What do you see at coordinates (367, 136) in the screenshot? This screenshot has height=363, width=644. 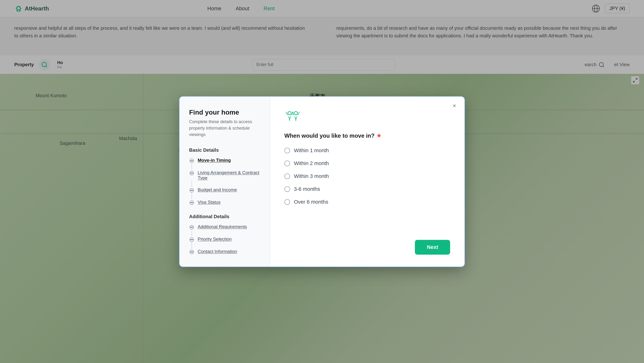 I see `modal-question: When would you like to move in? ★` at bounding box center [367, 136].